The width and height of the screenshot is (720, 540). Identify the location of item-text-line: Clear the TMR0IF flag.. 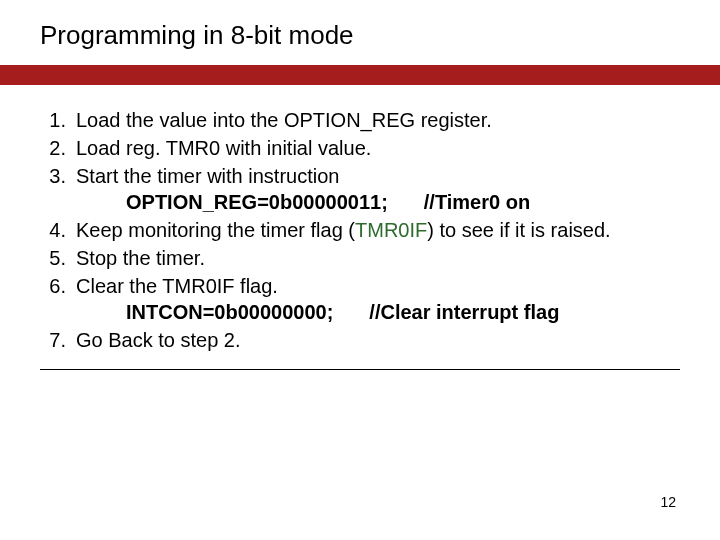
(177, 286).